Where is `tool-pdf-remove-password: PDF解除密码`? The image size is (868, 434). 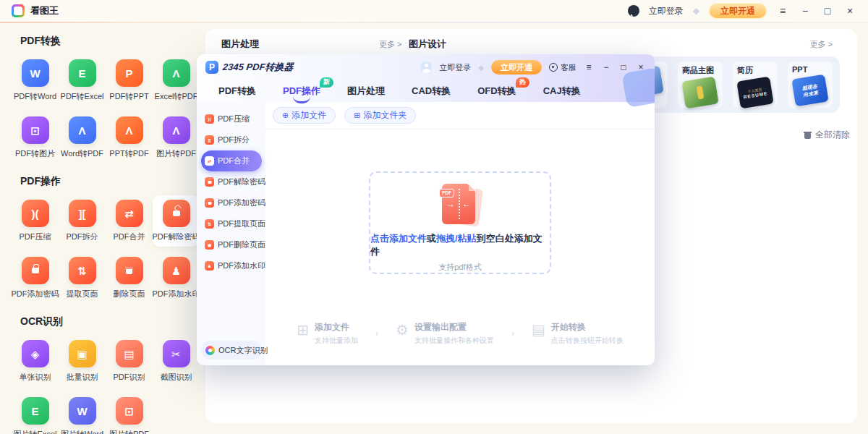 tool-pdf-remove-password: PDF解除密码 is located at coordinates (176, 221).